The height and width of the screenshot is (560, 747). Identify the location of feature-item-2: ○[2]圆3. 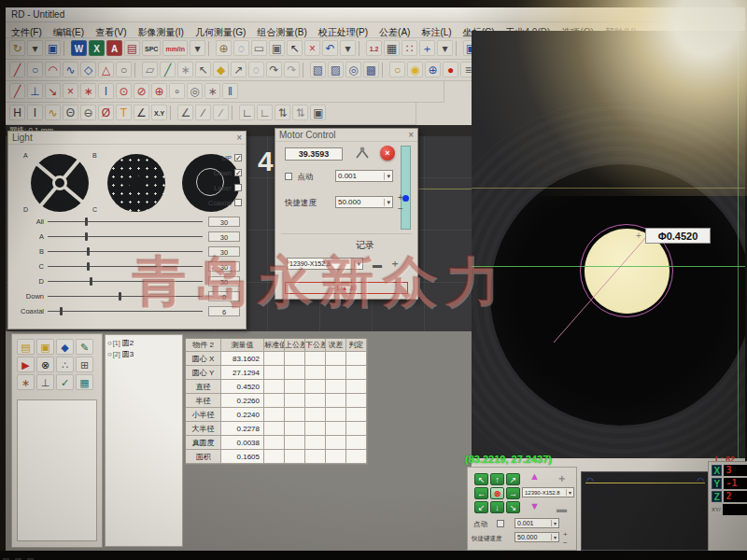
(144, 354).